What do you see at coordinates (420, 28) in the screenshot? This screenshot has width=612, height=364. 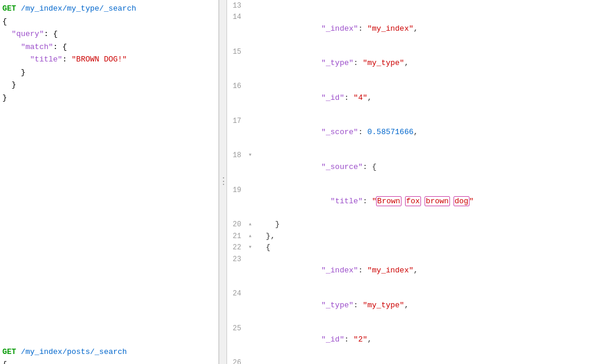 I see `table-row: 14 "_index": "my_index",` at bounding box center [420, 28].